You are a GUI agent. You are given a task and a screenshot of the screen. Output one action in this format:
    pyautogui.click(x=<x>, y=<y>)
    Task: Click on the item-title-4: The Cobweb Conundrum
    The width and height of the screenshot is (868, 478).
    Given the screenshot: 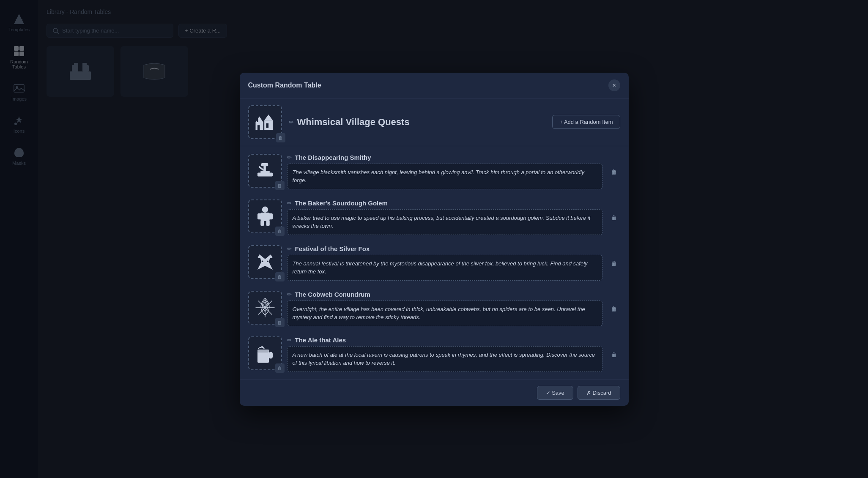 What is the action you would take?
    pyautogui.click(x=333, y=294)
    